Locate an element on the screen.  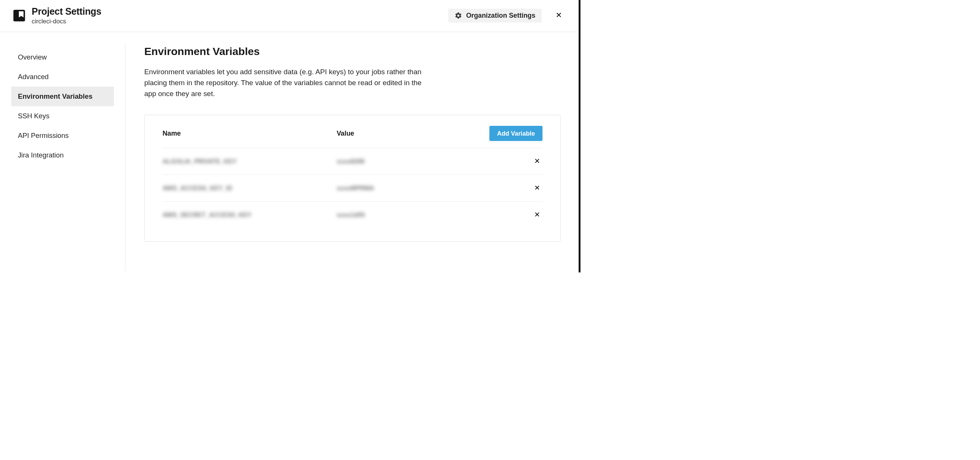
project-name: circleci-docs is located at coordinates (237, 22).